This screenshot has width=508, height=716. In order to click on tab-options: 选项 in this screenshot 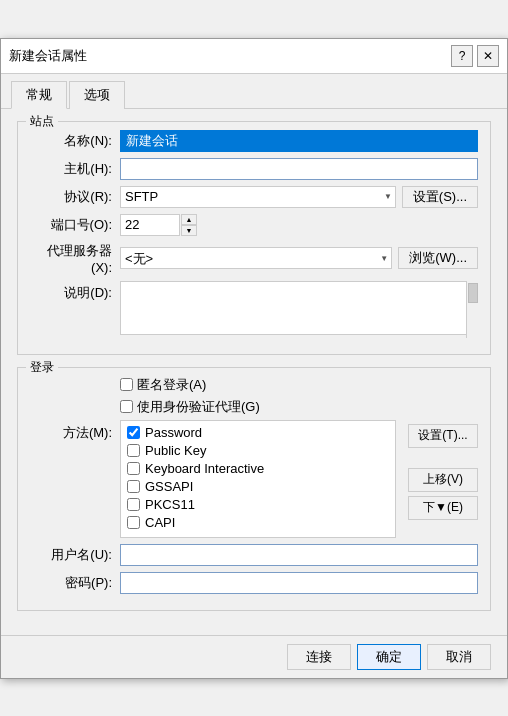, I will do `click(97, 95)`.